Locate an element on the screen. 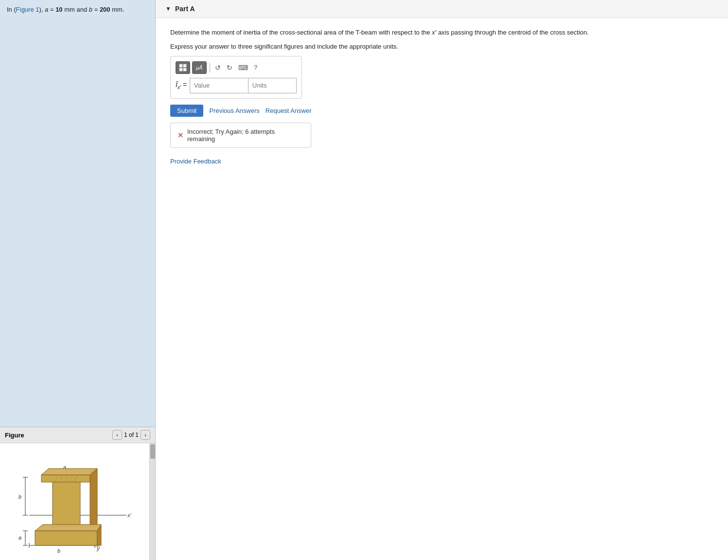 The image size is (728, 560). answer-box: μÅ ↺ ↻ ⌨ ? Īx′ = is located at coordinates (236, 77).